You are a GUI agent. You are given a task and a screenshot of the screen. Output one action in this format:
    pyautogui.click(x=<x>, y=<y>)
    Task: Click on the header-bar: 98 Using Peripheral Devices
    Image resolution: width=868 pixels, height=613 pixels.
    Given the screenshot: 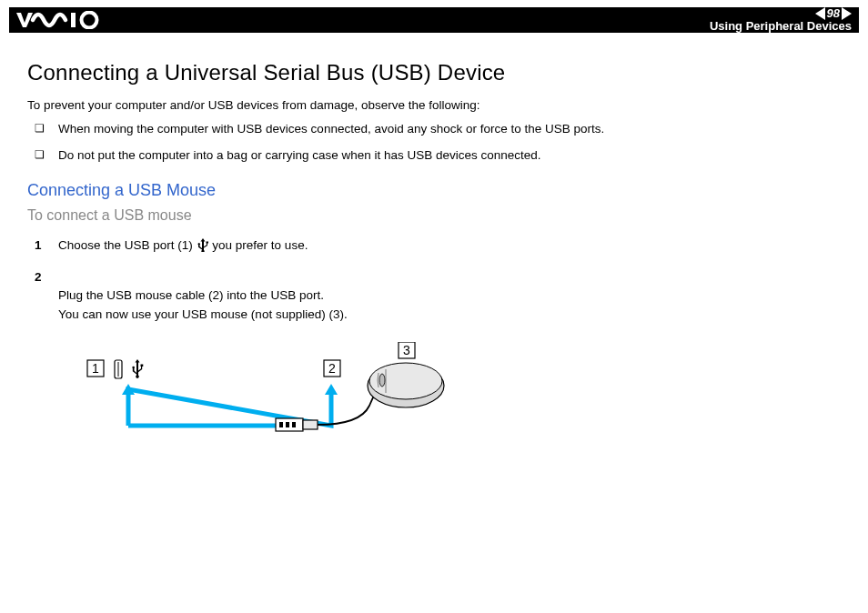 What is the action you would take?
    pyautogui.click(x=434, y=20)
    